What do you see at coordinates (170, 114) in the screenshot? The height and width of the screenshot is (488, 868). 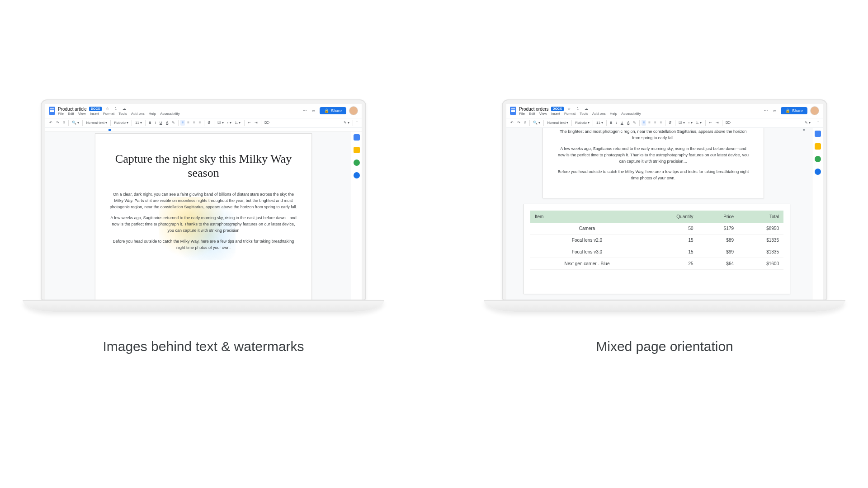 I see `menu-accessibility: Accessibility` at bounding box center [170, 114].